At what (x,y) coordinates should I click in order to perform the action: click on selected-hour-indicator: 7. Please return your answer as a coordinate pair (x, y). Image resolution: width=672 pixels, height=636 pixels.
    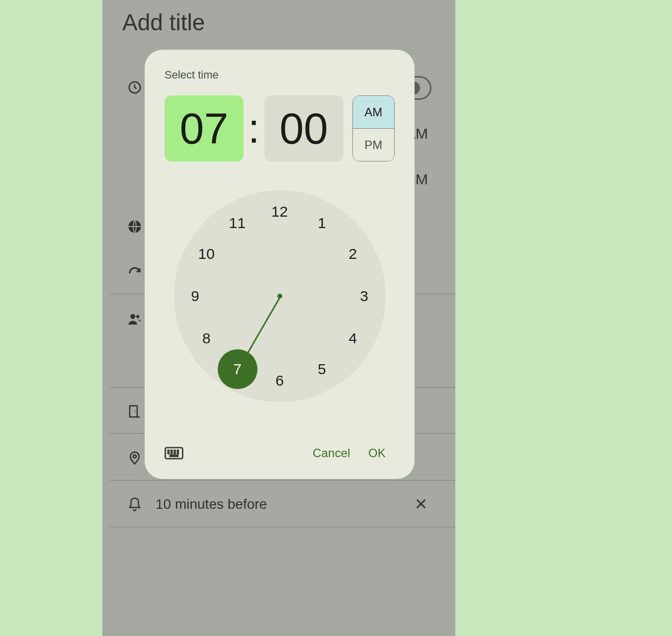
    Looking at the image, I should click on (238, 369).